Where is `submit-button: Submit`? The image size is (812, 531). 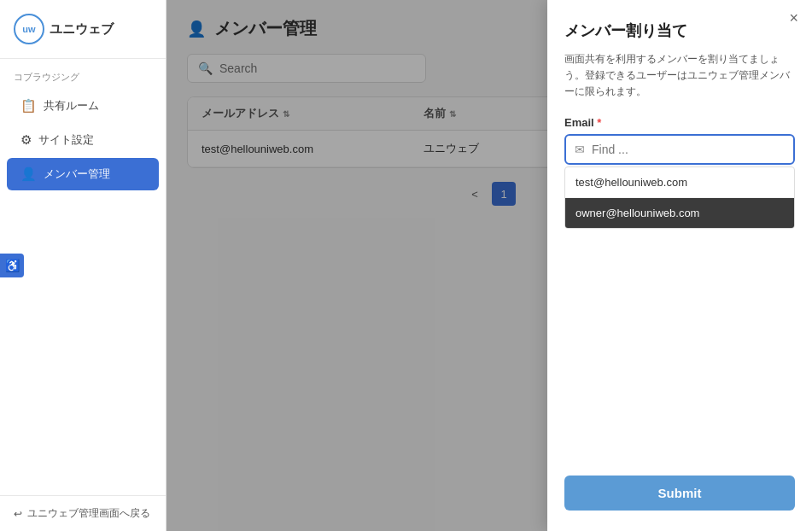
submit-button: Submit is located at coordinates (680, 493).